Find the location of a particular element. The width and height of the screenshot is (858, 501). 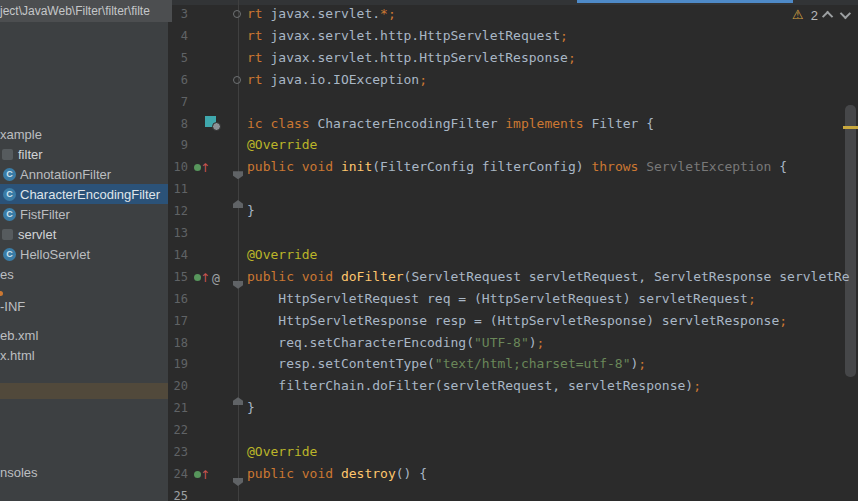

line-number: 17 is located at coordinates (178, 321).